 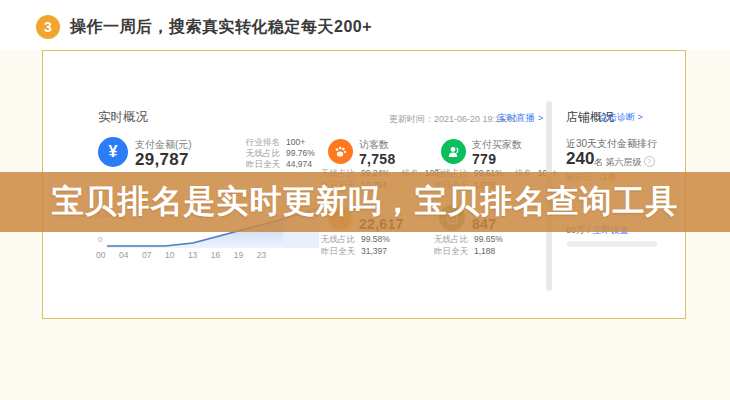 I want to click on footprint-icon, so click(x=340, y=152).